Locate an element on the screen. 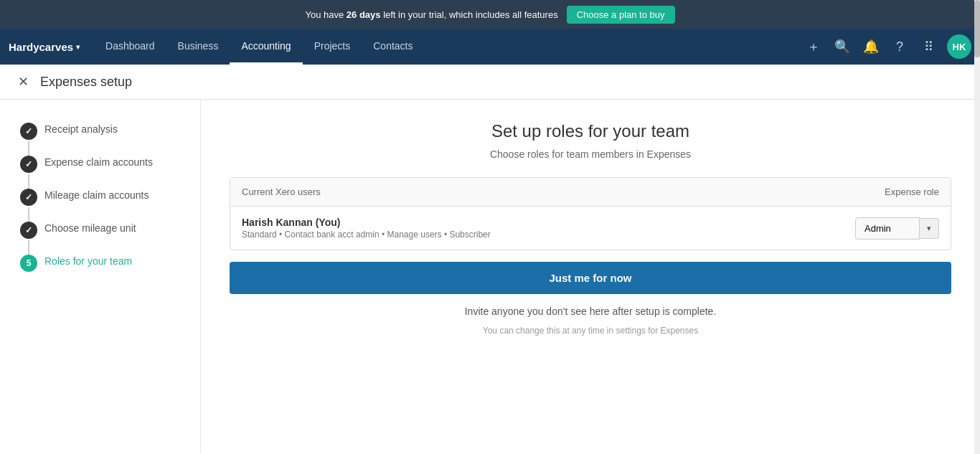  close-button: ✕ is located at coordinates (23, 82).